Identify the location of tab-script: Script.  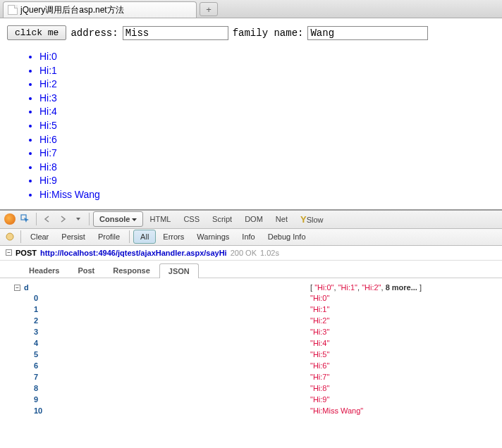
(222, 219).